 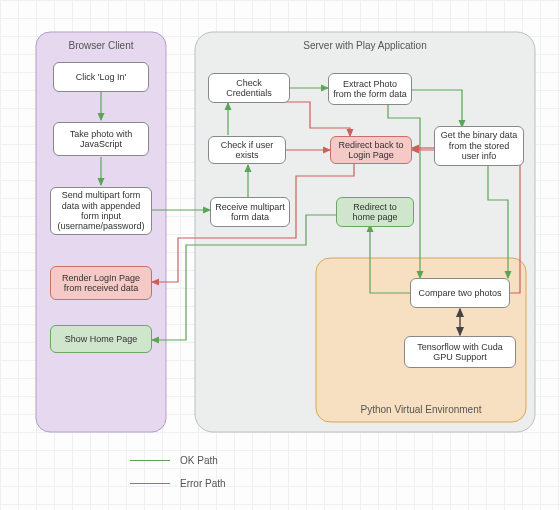 I want to click on node-compare-photos: Compare two photos, so click(x=460, y=293).